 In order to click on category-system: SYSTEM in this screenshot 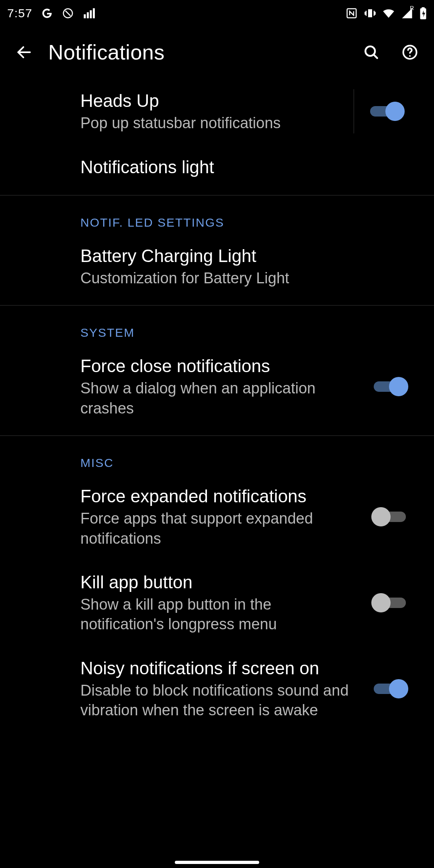, I will do `click(217, 328)`.